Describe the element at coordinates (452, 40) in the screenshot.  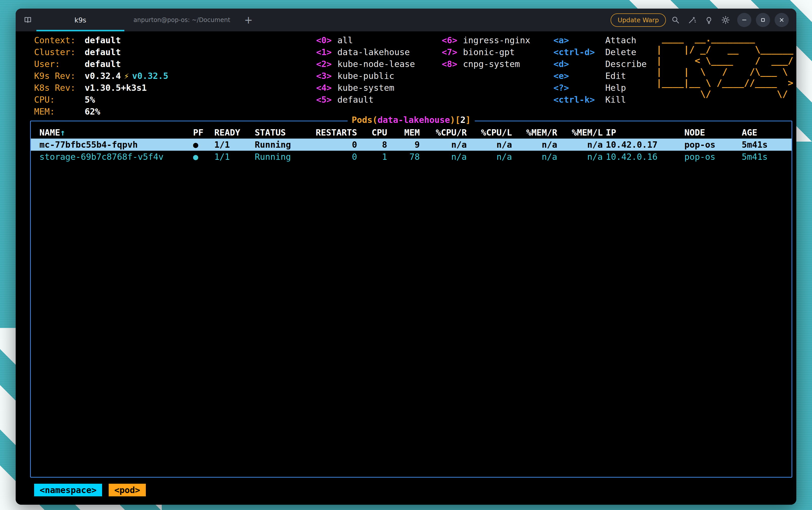
I see `namespace-key: <6>` at that location.